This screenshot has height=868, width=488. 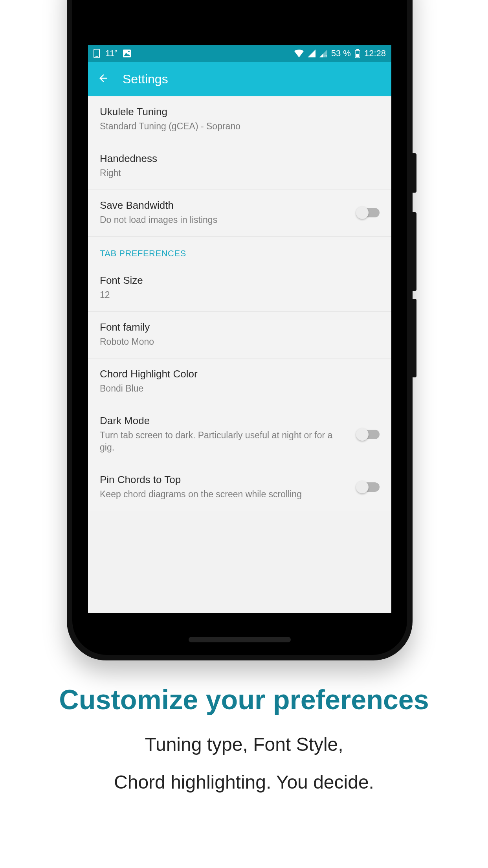 I want to click on row-subtitle: Bondi Blue, so click(x=240, y=388).